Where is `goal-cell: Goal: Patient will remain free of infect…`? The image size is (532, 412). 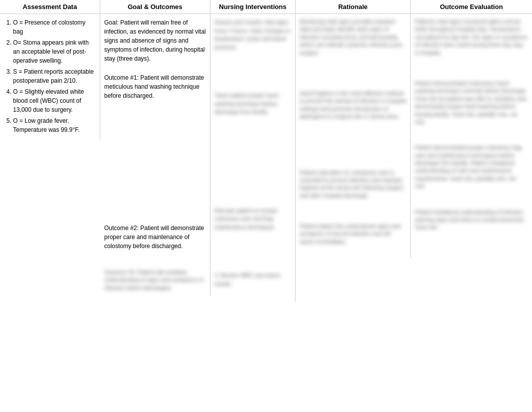
goal-cell: Goal: Patient will remain free of infect… is located at coordinates (155, 155).